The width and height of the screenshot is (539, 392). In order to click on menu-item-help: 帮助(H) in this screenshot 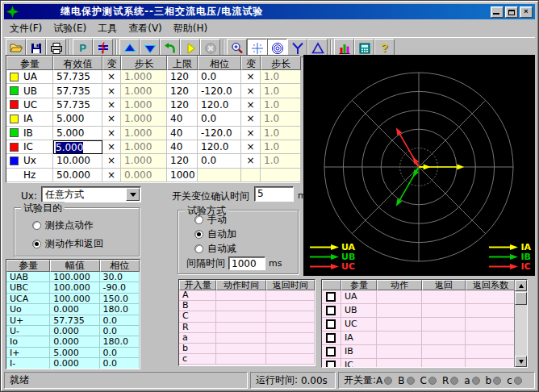, I will do `click(190, 29)`.